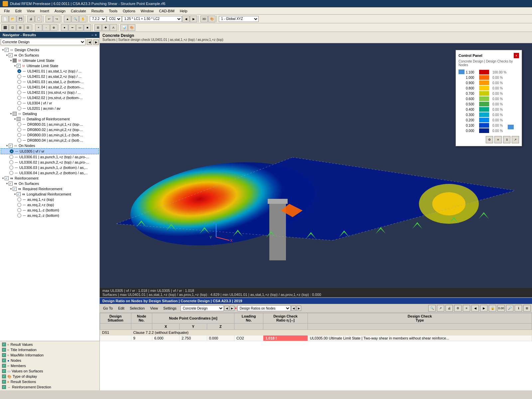 The image size is (532, 399). Describe the element at coordinates (194, 19) in the screenshot. I see `tb-next-lc: ▶` at that location.